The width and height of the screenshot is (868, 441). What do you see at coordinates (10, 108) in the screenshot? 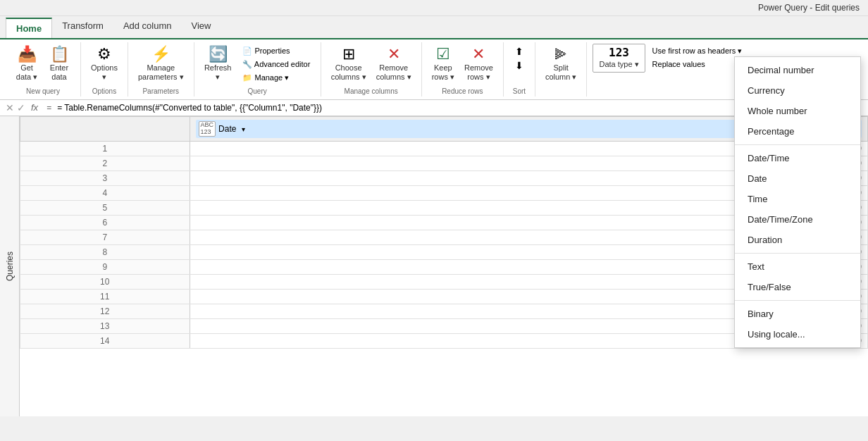
I see `cancel-formula-button: ✕` at bounding box center [10, 108].